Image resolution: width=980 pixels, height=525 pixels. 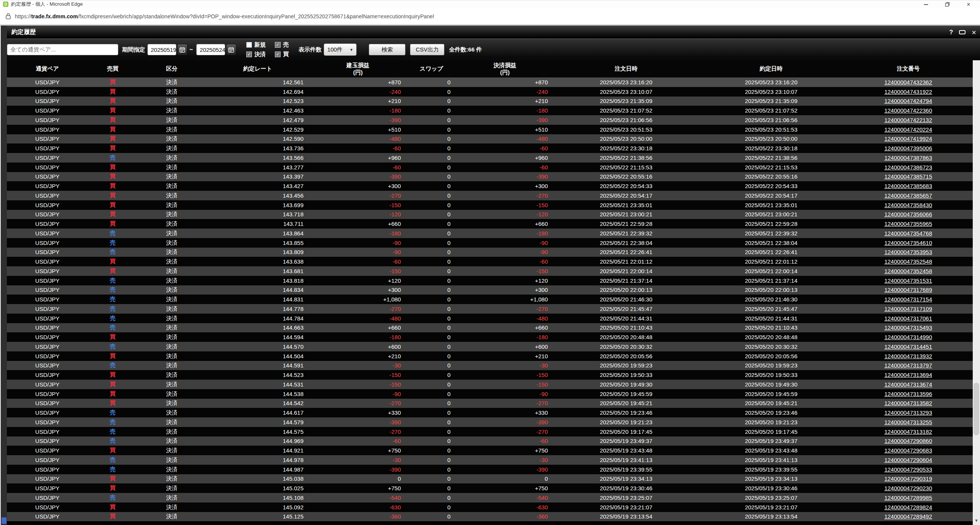 I want to click on table-row: USD/JPY買決済142.463-1800-1802025/05/23 21:…, so click(x=490, y=111).